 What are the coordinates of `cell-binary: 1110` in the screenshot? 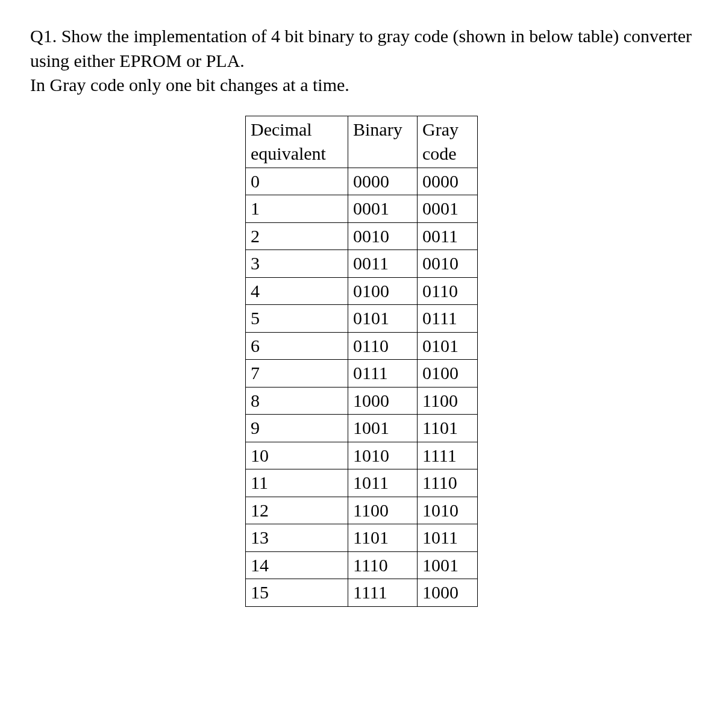 It's located at (383, 565).